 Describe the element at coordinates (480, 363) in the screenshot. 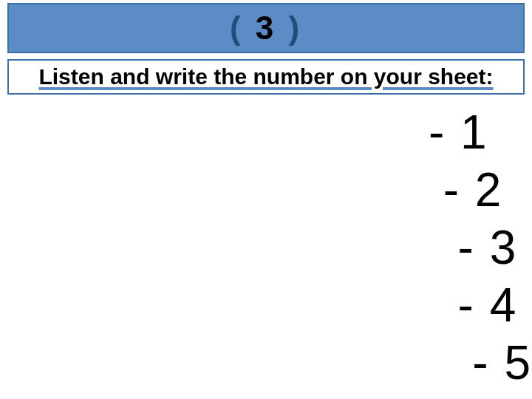

I see `list-item: - 5` at that location.